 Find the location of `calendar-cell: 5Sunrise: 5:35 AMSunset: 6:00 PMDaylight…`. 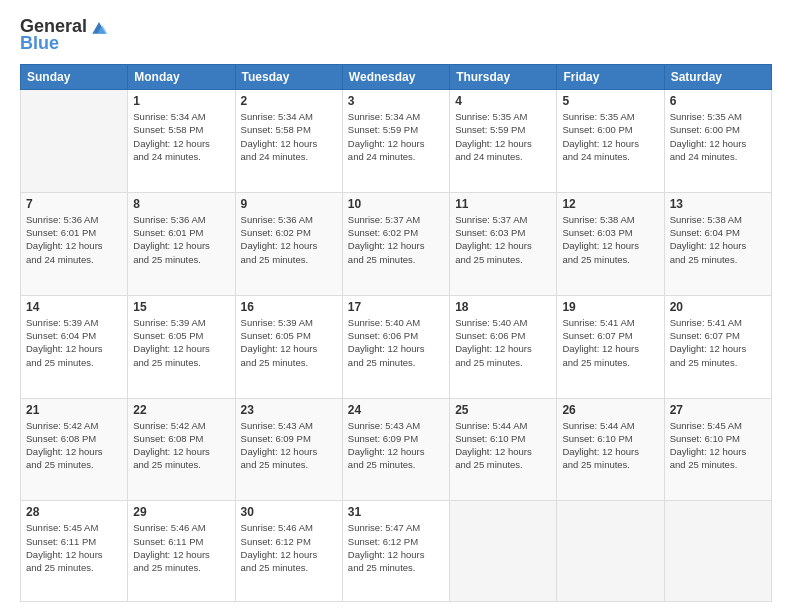

calendar-cell: 5Sunrise: 5:35 AMSunset: 6:00 PMDaylight… is located at coordinates (610, 142).